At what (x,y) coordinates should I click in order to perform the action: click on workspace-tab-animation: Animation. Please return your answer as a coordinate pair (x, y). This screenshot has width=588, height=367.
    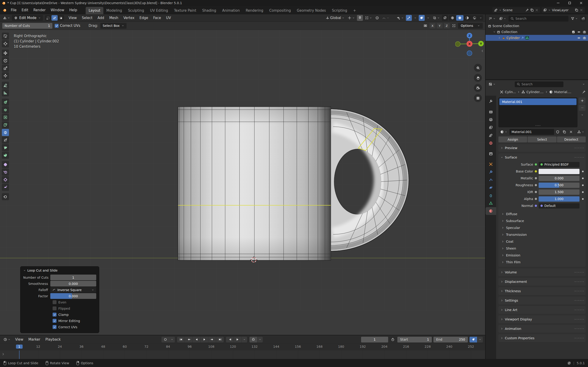
    Looking at the image, I should click on (231, 11).